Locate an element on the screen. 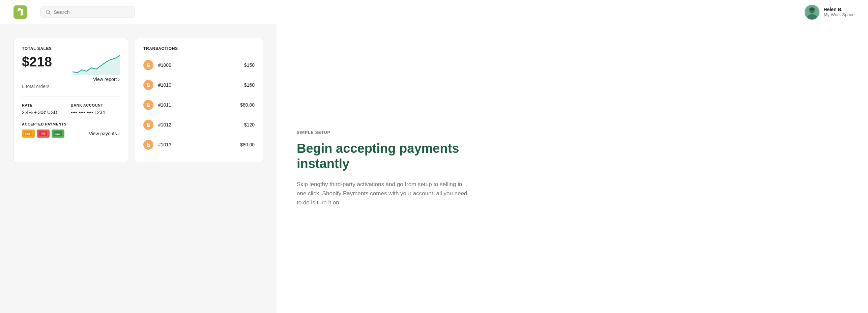 This screenshot has width=868, height=313. search-input is located at coordinates (92, 12).